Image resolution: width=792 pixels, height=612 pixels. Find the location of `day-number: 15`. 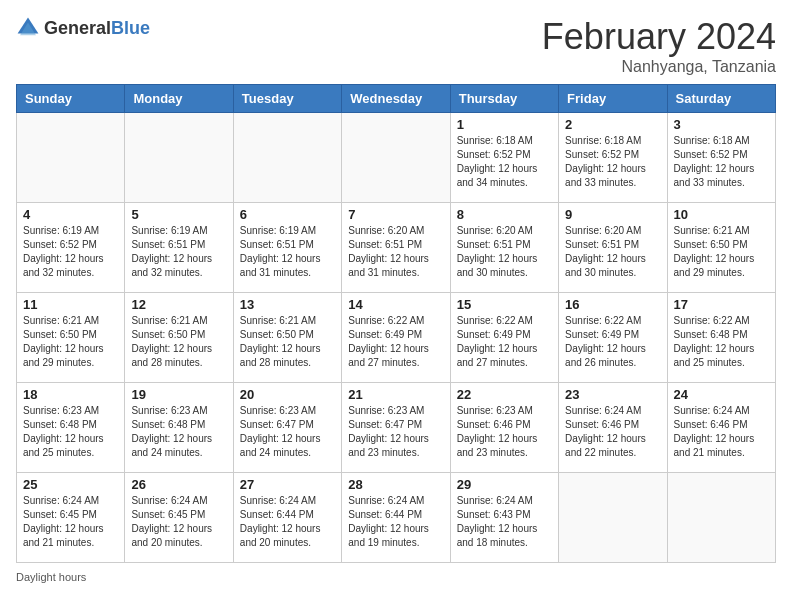

day-number: 15 is located at coordinates (504, 304).